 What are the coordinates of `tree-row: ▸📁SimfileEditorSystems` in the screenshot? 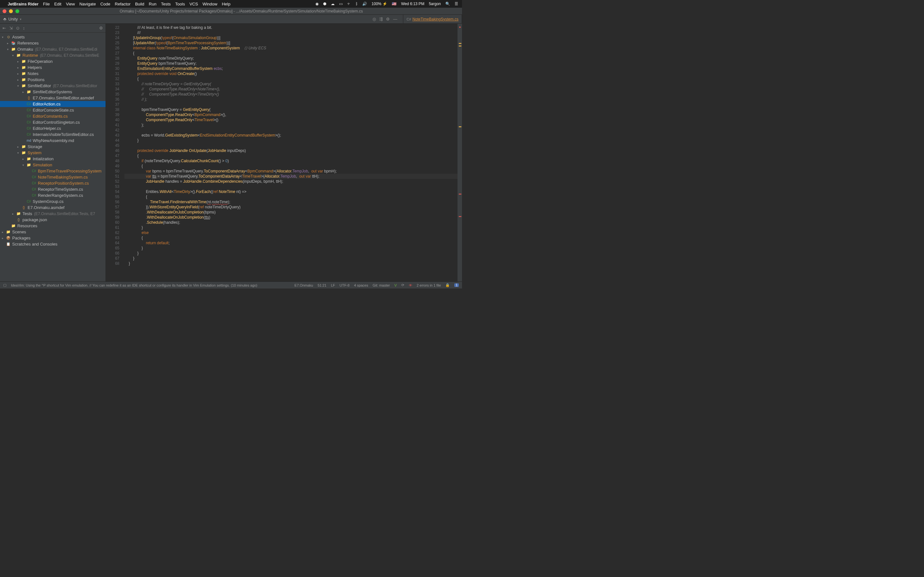 It's located at (53, 92).